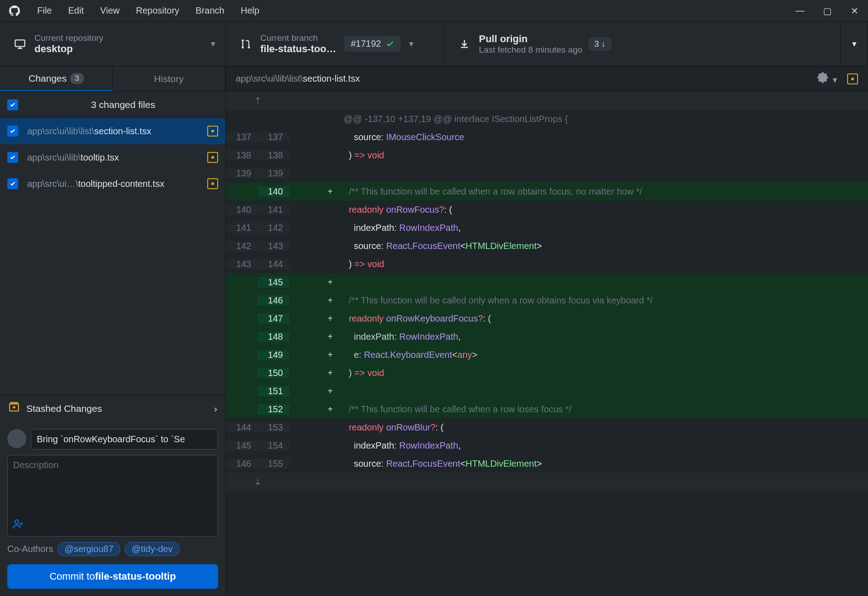  What do you see at coordinates (547, 173) in the screenshot?
I see `diff-line: 139139` at bounding box center [547, 173].